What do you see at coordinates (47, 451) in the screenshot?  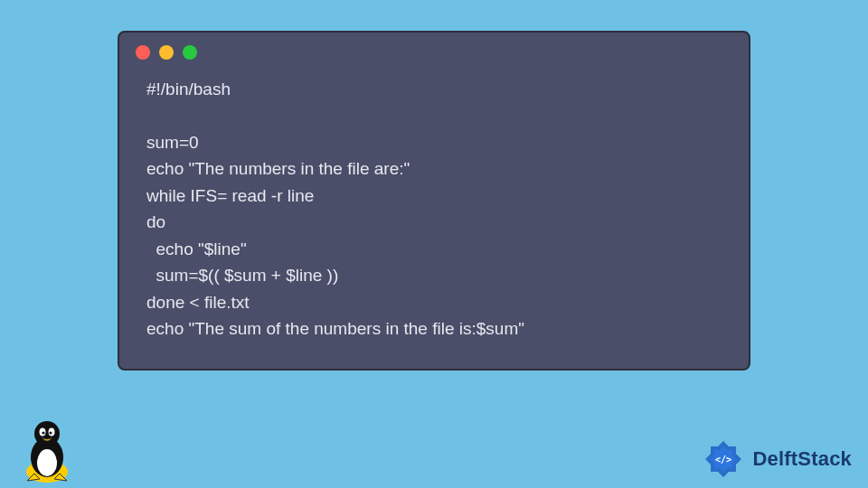 I see `linux-tux-icon` at bounding box center [47, 451].